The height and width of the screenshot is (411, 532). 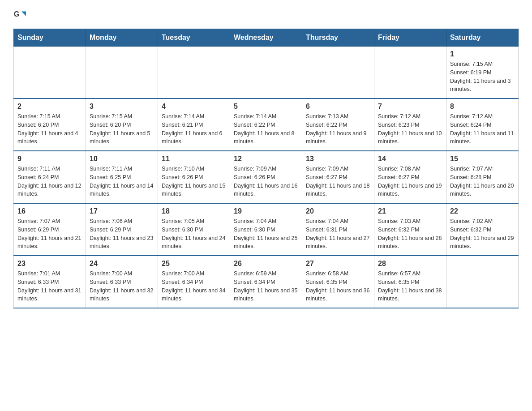 I want to click on day-info: Sunrise: 7:13 AM Sunset: 6:22 PM Dayligh…, so click(x=338, y=129).